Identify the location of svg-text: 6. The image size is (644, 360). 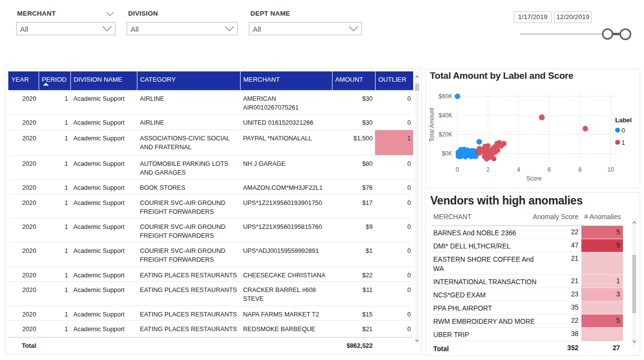
(550, 170).